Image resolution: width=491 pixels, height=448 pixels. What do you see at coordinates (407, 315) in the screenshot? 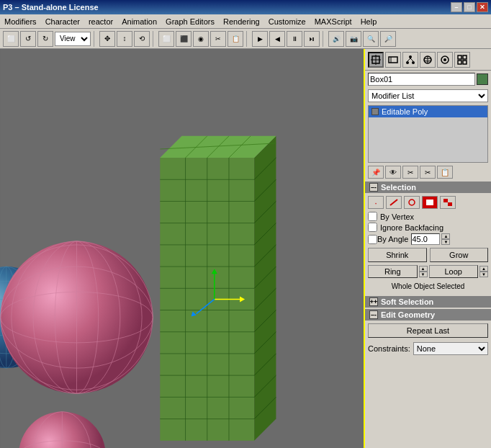
I see `edit-geometry-label: Edit Geometry` at bounding box center [407, 315].